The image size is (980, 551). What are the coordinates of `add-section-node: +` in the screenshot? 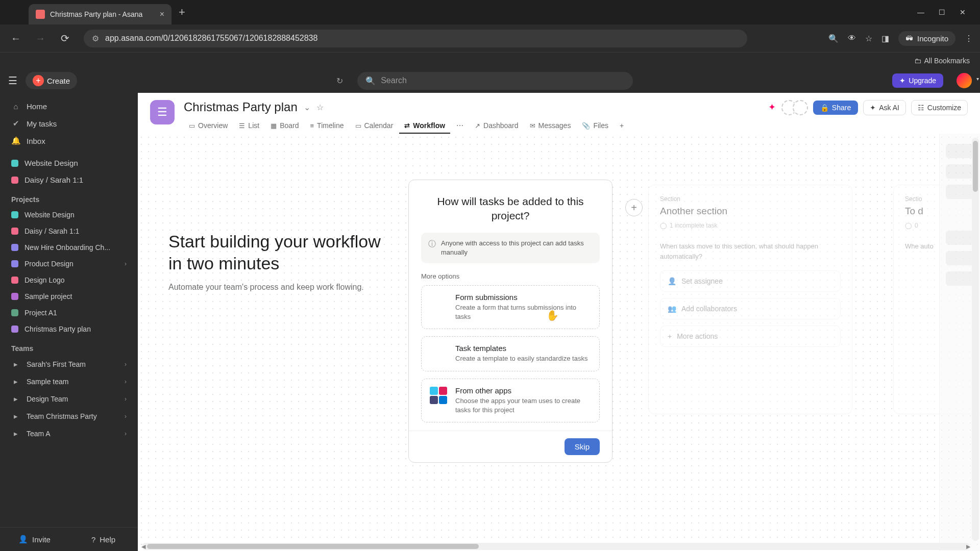 It's located at (634, 208).